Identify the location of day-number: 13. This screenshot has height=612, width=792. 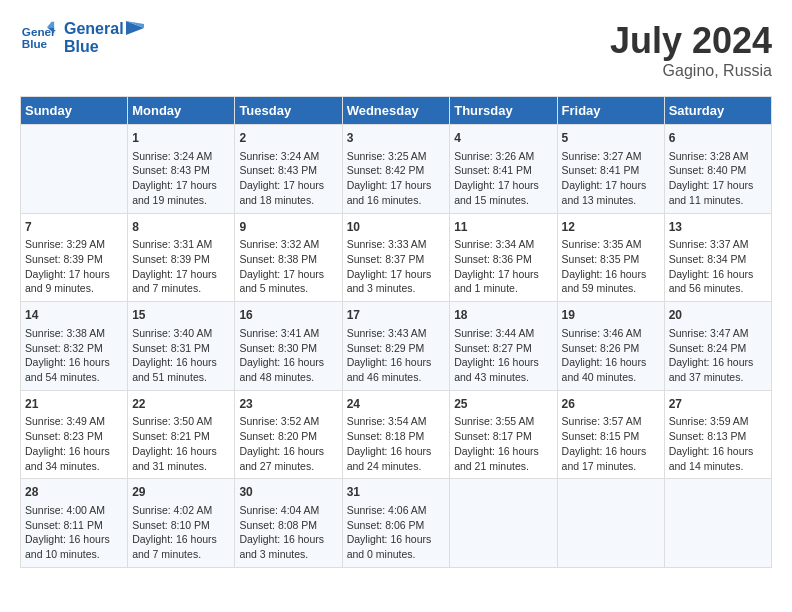
(718, 228).